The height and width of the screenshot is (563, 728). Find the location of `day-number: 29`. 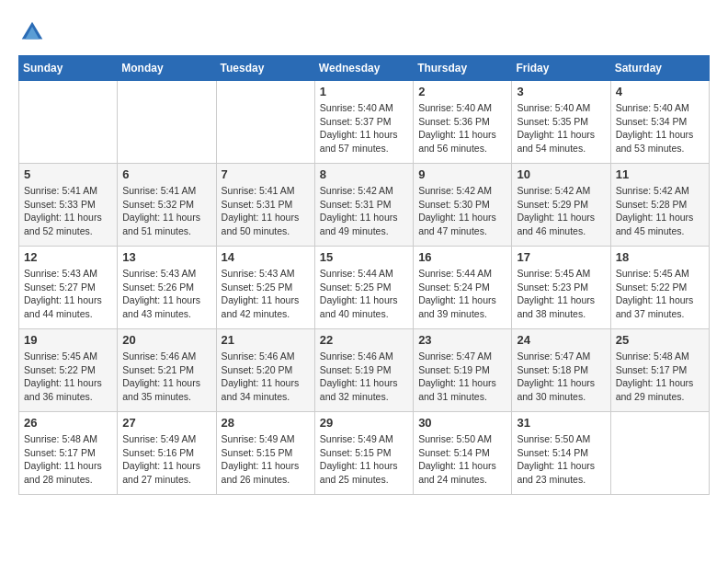

day-number: 29 is located at coordinates (364, 423).